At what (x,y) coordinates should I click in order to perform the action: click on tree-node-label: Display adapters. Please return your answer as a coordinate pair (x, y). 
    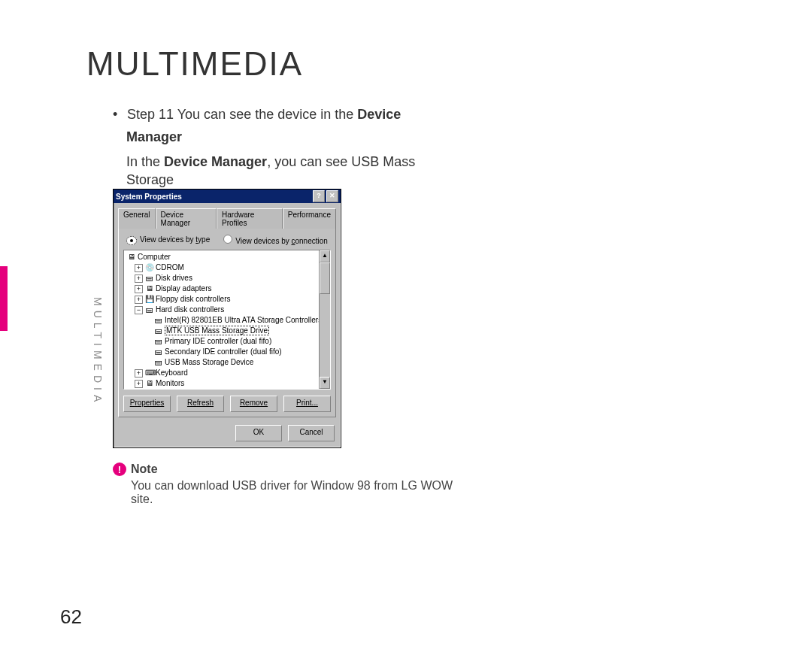
    Looking at the image, I should click on (183, 289).